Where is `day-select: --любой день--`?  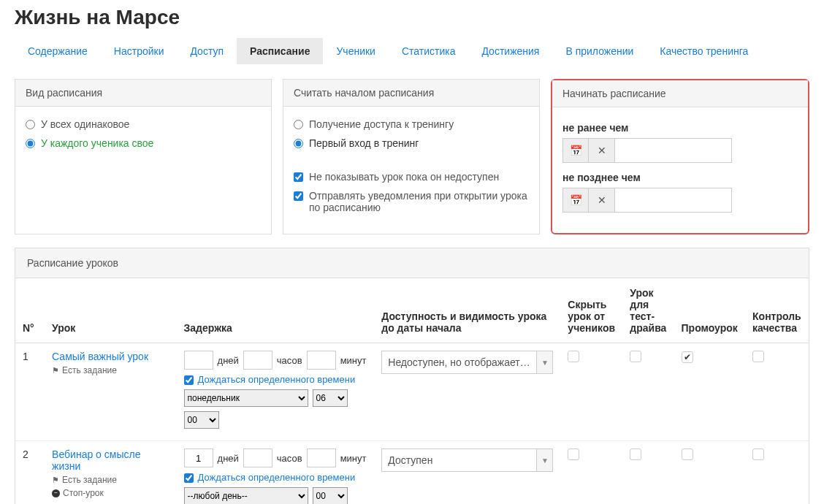 day-select: --любой день-- is located at coordinates (246, 495).